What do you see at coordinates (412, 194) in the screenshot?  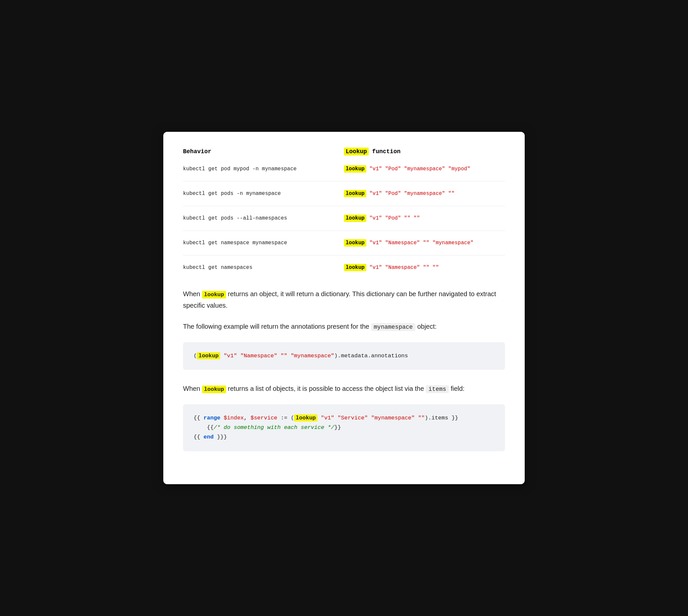 I see `lookup-args: "v1" "Pod" "mynamespace" ""` at bounding box center [412, 194].